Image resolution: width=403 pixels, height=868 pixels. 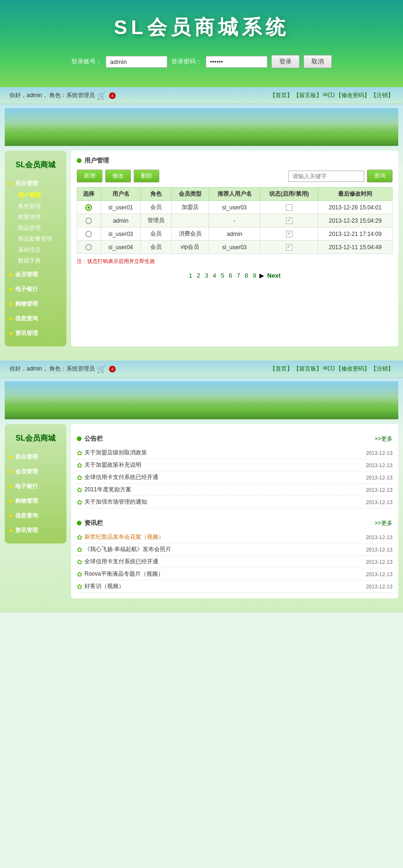 I want to click on board-link: 【留言板】, so click(x=308, y=96).